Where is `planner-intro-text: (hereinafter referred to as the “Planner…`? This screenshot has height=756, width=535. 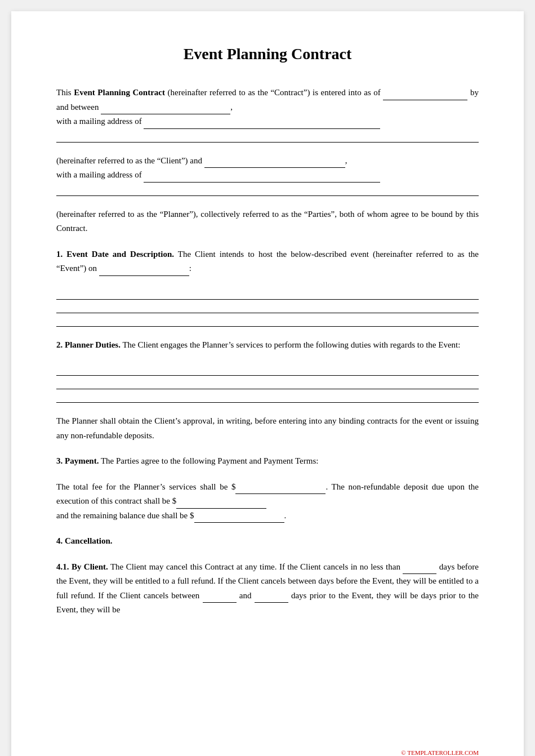
planner-intro-text: (hereinafter referred to as the “Planner… is located at coordinates (268, 221).